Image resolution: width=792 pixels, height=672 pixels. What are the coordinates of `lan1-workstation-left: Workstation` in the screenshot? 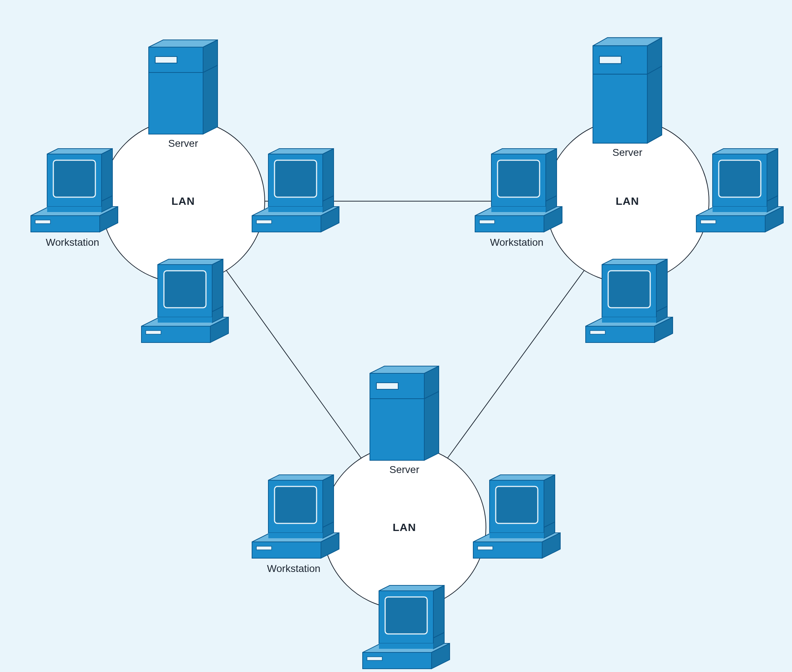 It's located at (74, 198).